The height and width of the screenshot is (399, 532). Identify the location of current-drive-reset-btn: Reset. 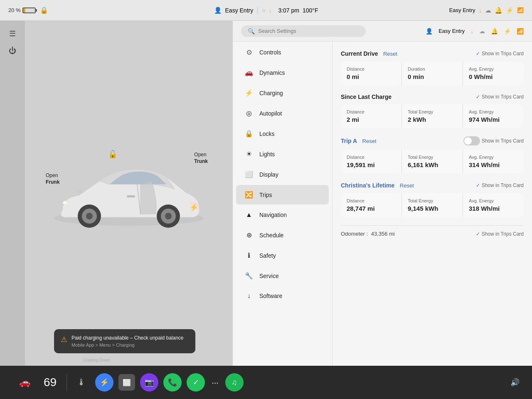
(390, 54).